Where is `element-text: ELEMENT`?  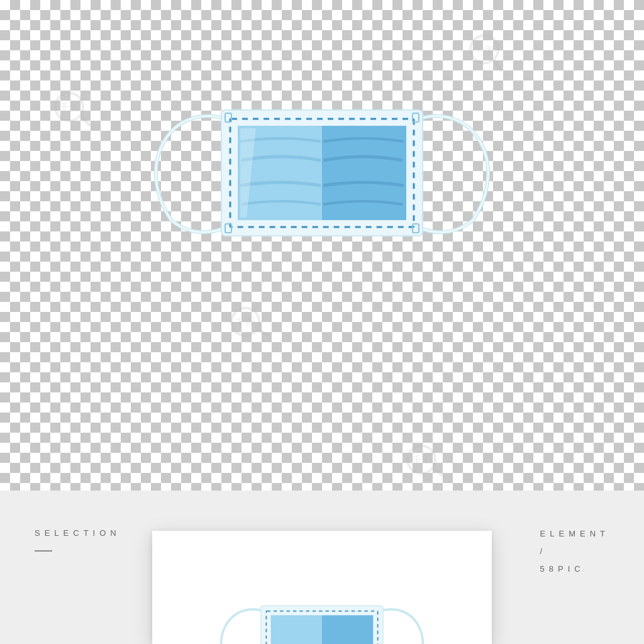 element-text: ELEMENT is located at coordinates (575, 533).